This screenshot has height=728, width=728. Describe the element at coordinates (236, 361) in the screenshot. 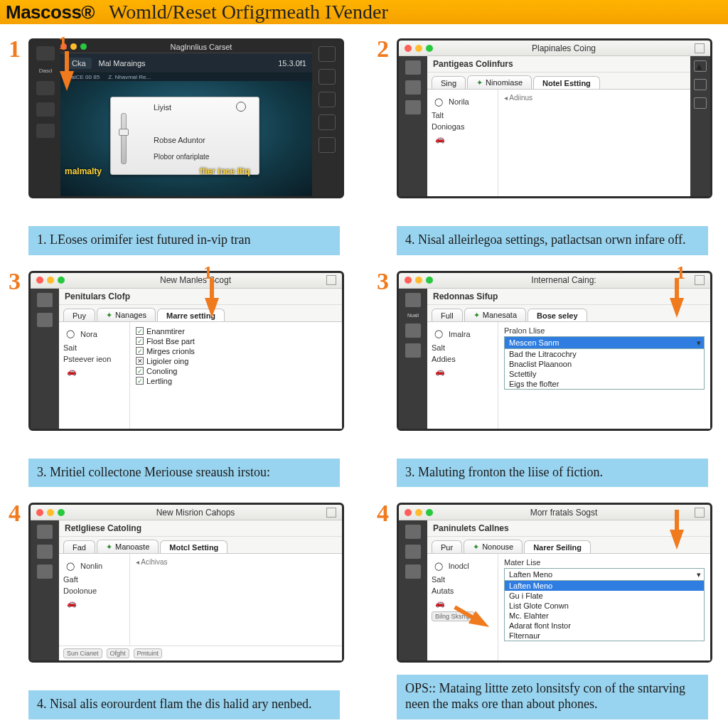

I see `checkbox-row: Ligioler oing` at that location.